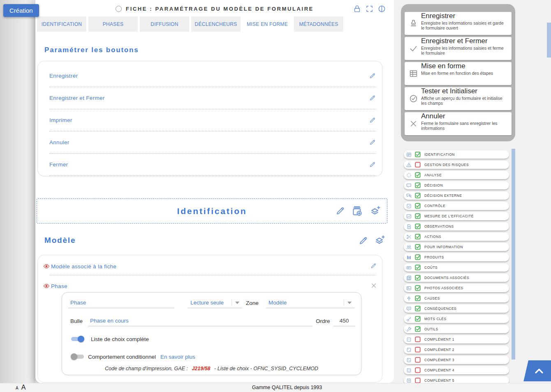 This screenshot has width=551, height=392. I want to click on checklist-item-label: DOCUMENTS ASSOCIÉS, so click(447, 278).